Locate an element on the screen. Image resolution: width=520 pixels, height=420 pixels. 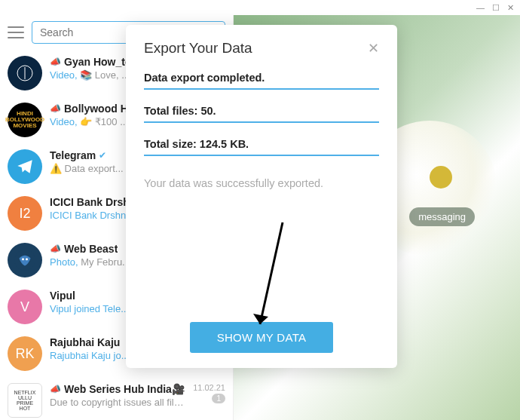
close-icon: ✕ is located at coordinates (374, 48).